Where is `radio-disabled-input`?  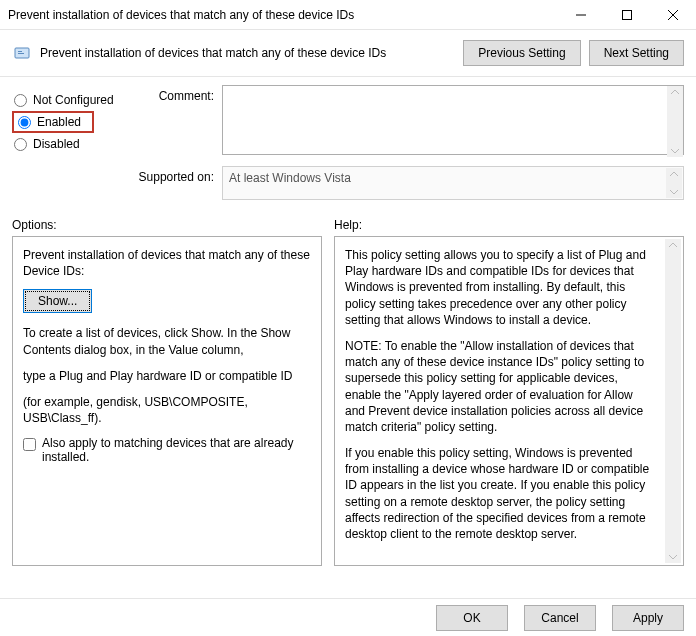
radio-disabled-input is located at coordinates (20, 144).